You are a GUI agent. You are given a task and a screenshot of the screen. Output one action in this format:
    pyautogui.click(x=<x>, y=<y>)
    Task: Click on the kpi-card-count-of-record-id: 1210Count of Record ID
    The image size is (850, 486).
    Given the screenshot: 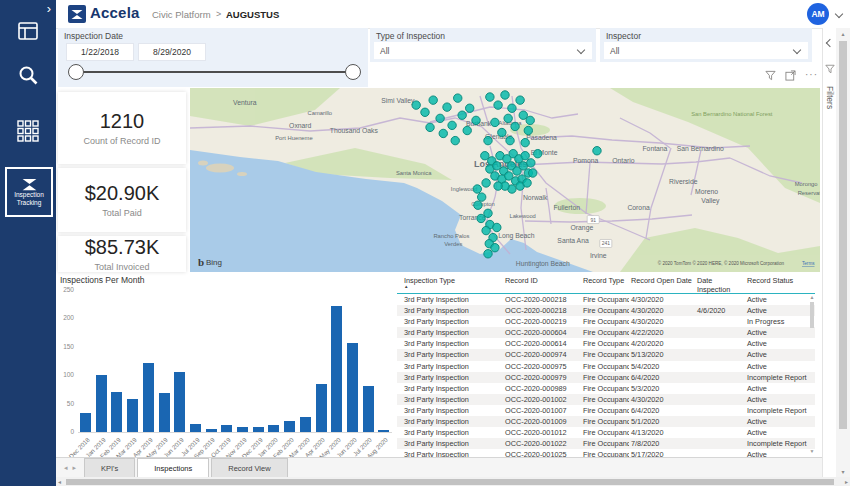 What is the action you would take?
    pyautogui.click(x=122, y=128)
    